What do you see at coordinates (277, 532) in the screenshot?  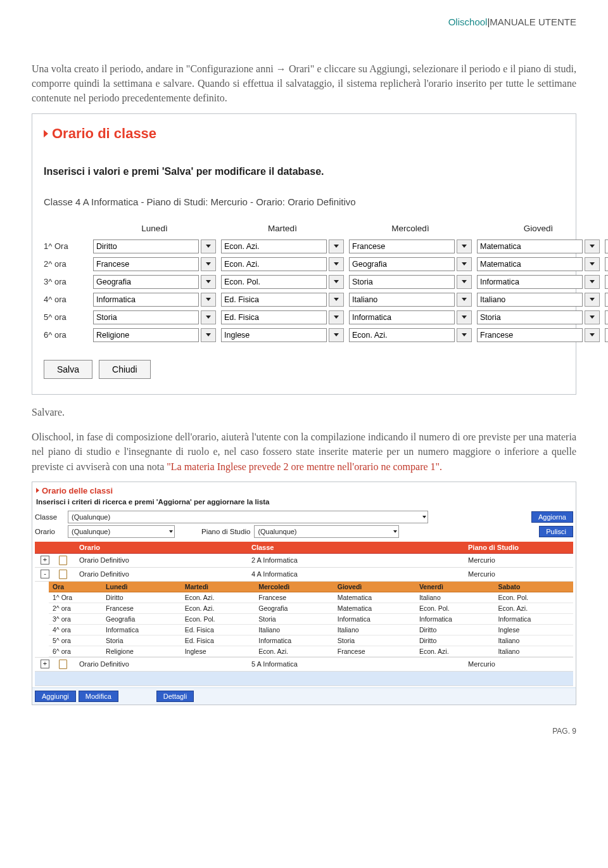 I see `filter-piano-value: (Qualunque)` at bounding box center [277, 532].